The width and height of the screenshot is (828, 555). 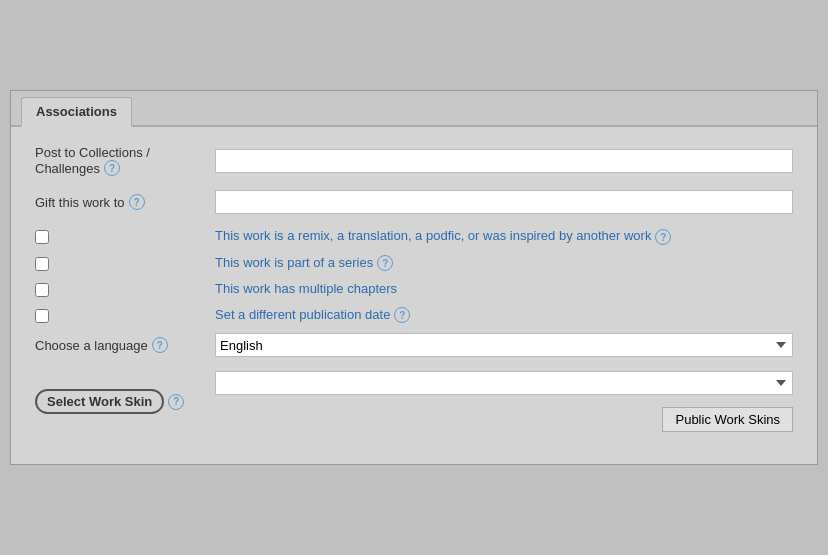 What do you see at coordinates (402, 315) in the screenshot?
I see `help-icon-date: ?` at bounding box center [402, 315].